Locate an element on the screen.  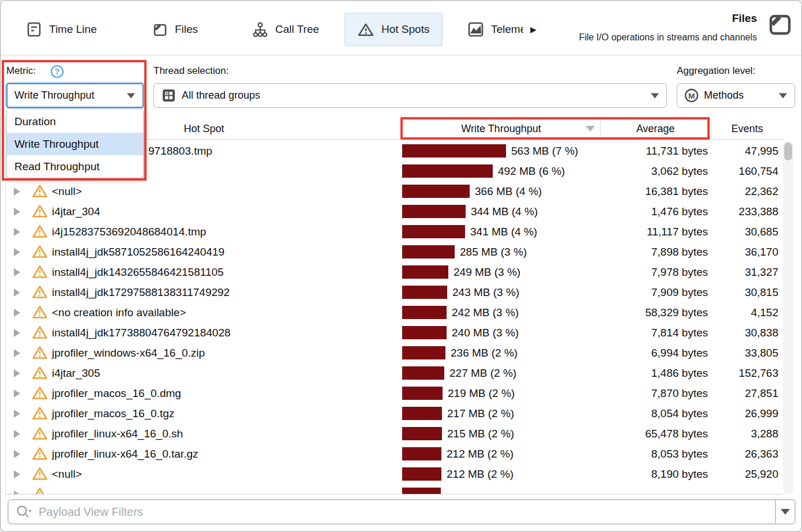
table-row: jprofiler_macos_16_0.dmg 219 MB (2 %) 7,… is located at coordinates (395, 394).